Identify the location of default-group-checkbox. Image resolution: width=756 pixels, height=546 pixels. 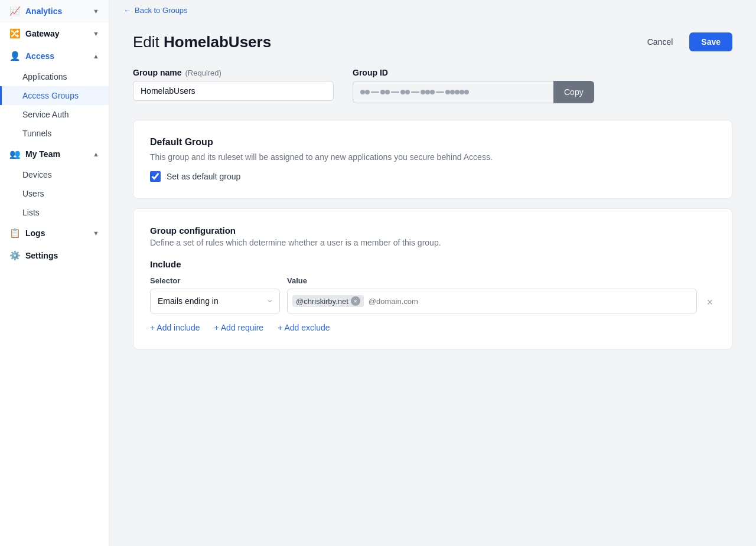
(155, 176).